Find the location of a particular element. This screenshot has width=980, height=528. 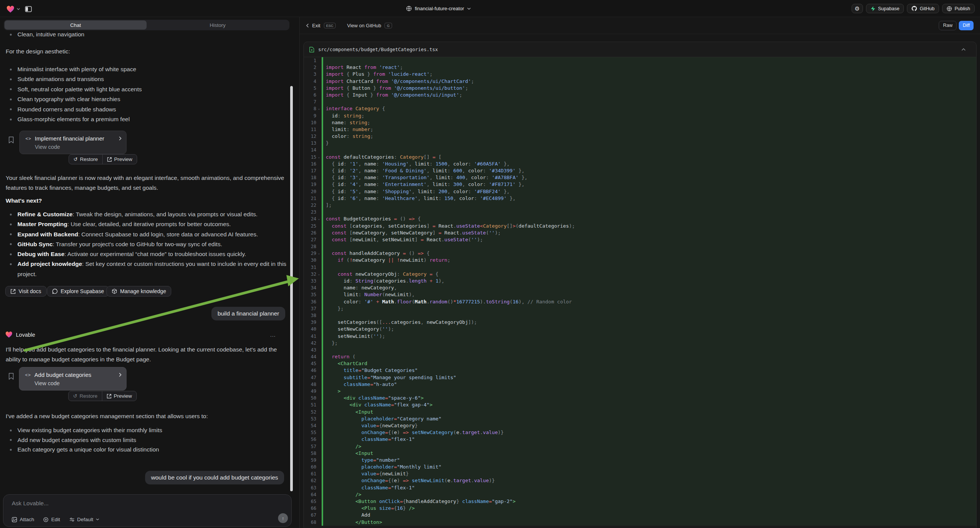

code-line: 14 is located at coordinates (640, 150).